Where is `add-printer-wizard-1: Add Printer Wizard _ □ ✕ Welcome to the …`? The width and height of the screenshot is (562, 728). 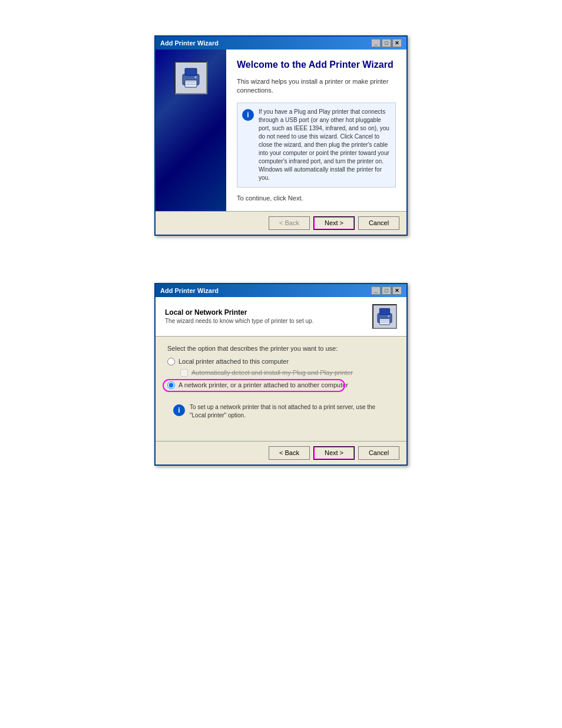
add-printer-wizard-1: Add Printer Wizard _ □ ✕ Welcome to the … is located at coordinates (281, 136).